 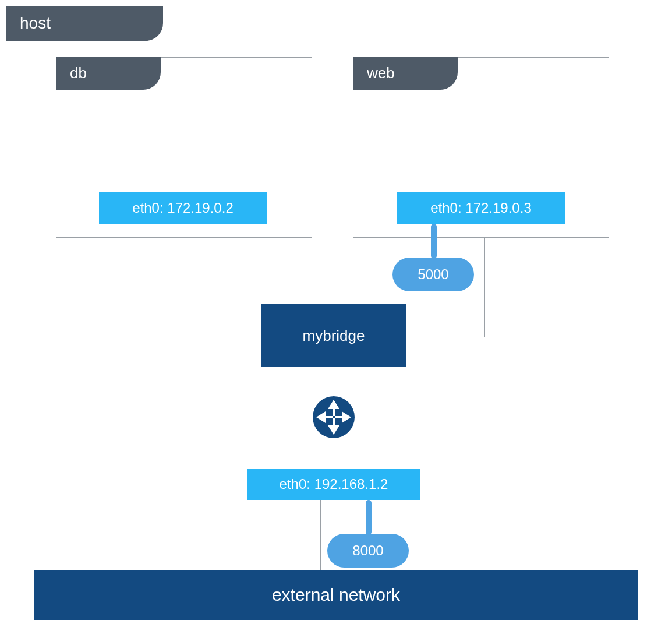 I want to click on container-db-tab: db, so click(x=108, y=73).